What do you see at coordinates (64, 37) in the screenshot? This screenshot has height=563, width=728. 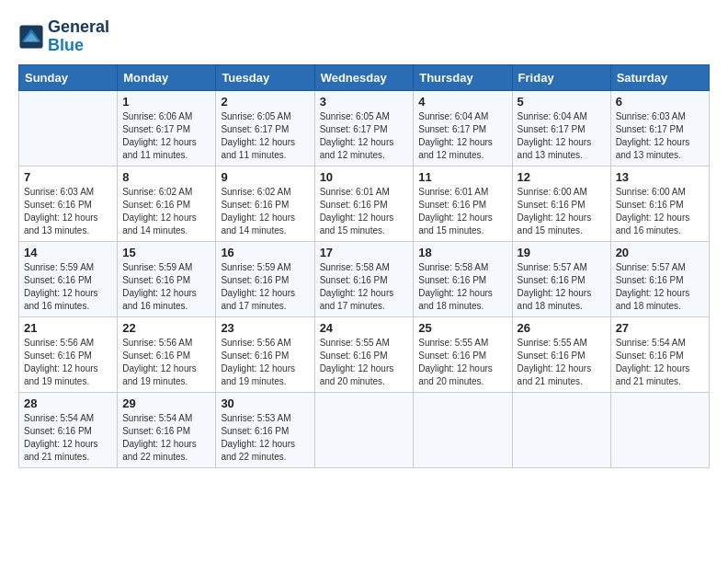 I see `logo: General Blue` at bounding box center [64, 37].